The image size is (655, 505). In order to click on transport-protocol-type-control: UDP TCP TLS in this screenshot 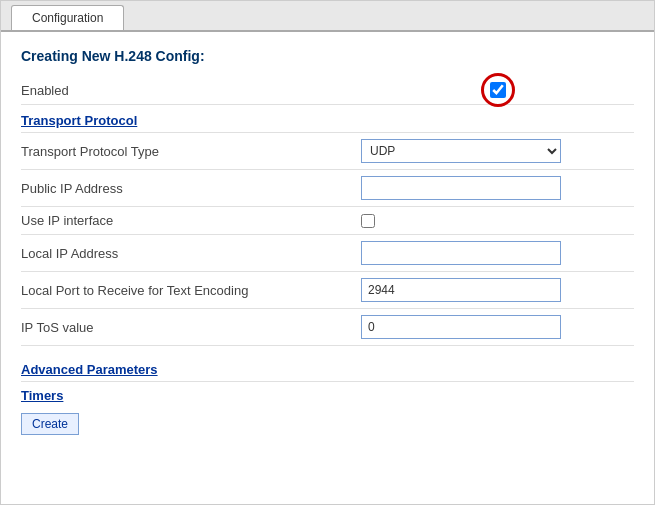, I will do `click(498, 151)`.